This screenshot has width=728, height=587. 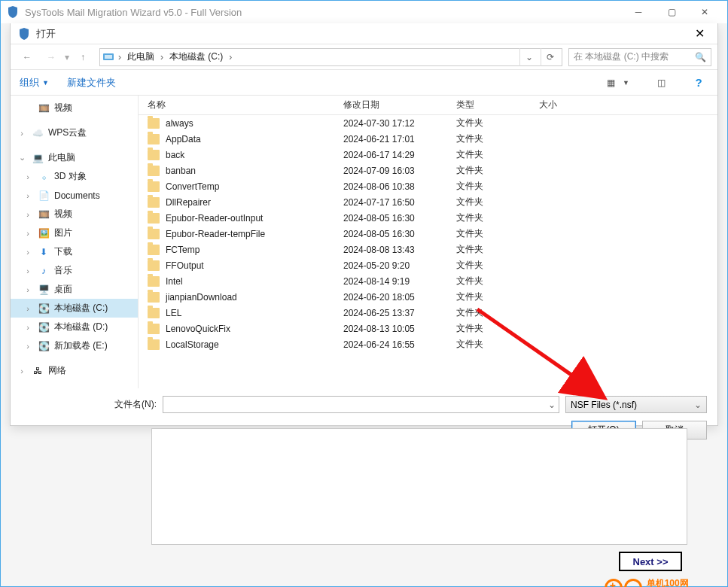 I want to click on file-row: Intel2024-08-14 9:19文件夹, so click(x=428, y=281).